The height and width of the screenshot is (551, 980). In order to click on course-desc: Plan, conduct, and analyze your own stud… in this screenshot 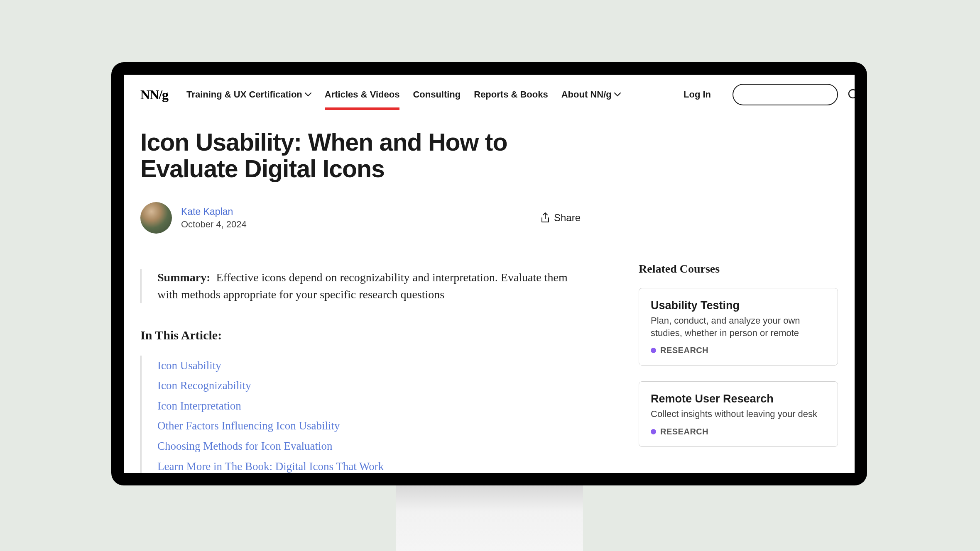, I will do `click(738, 327)`.